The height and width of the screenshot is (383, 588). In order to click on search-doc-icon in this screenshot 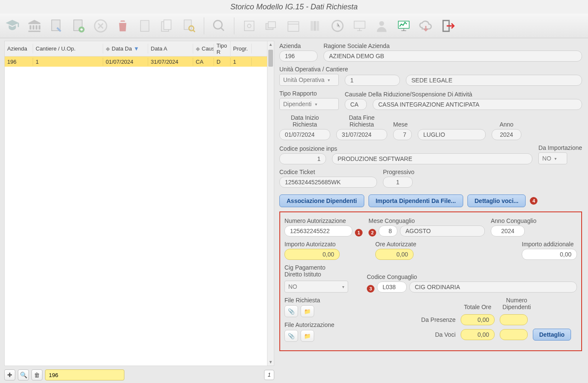, I will do `click(189, 26)`.